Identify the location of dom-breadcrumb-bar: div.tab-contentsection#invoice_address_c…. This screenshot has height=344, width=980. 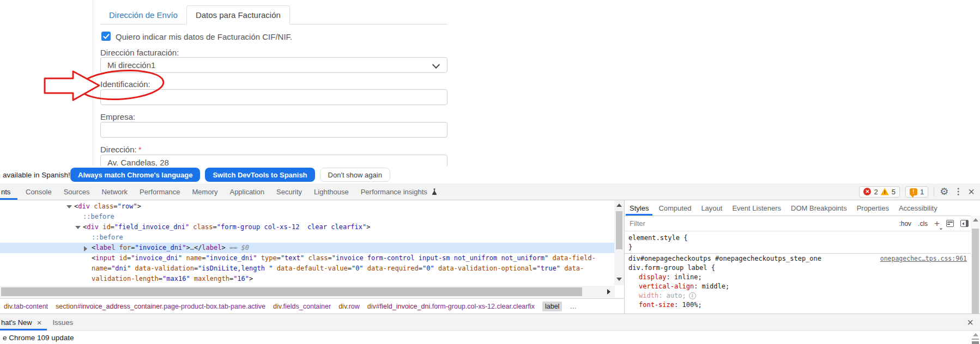
(312, 306).